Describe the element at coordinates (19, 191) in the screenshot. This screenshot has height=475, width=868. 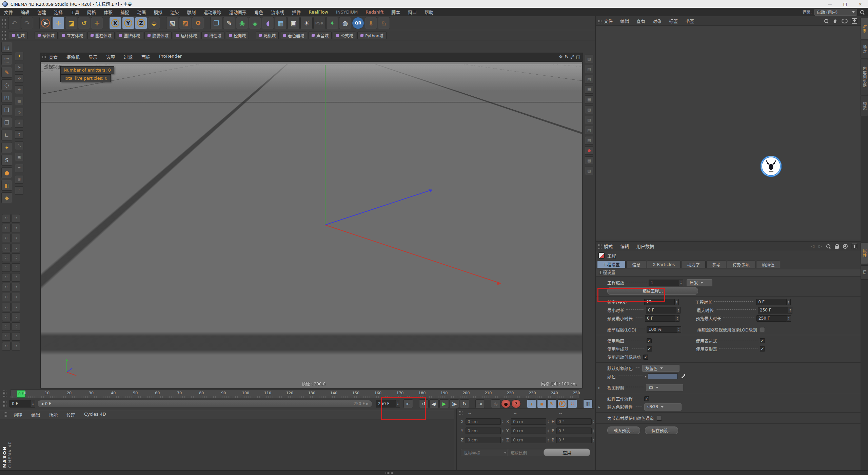
I see `left-dock-mode-icon: ∴` at that location.